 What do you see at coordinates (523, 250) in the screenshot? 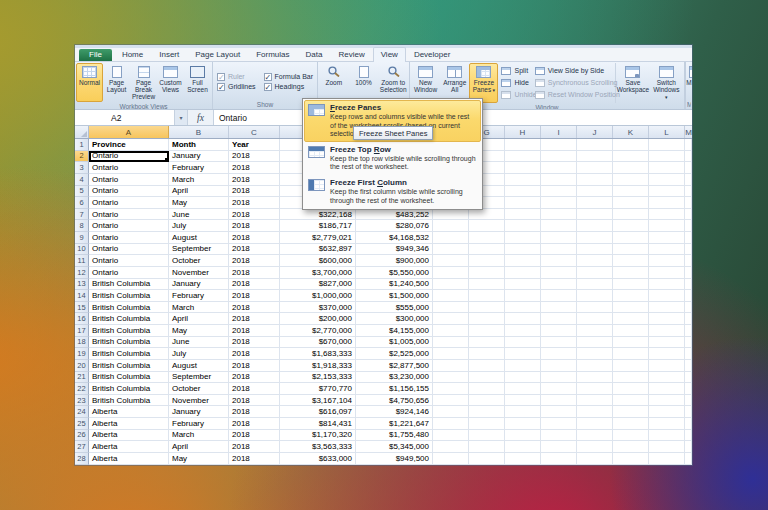
I see `cell-H10` at bounding box center [523, 250].